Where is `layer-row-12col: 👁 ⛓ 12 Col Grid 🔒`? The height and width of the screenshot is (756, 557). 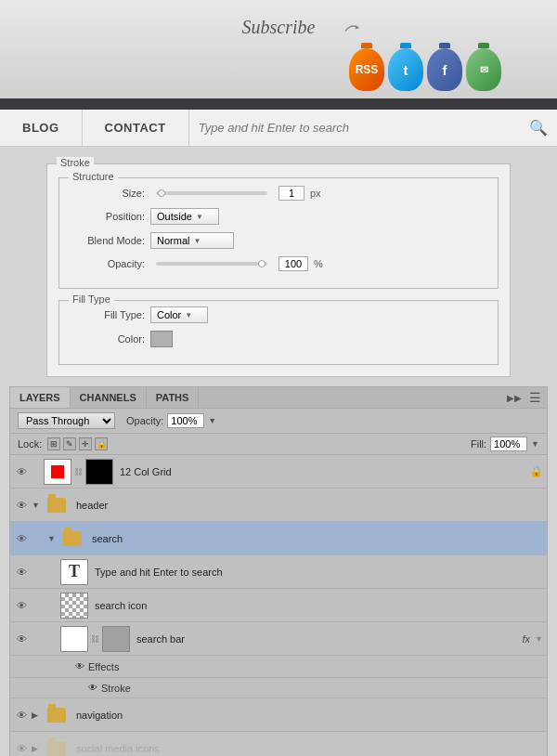 layer-row-12col: 👁 ⛓ 12 Col Grid 🔒 is located at coordinates (278, 472).